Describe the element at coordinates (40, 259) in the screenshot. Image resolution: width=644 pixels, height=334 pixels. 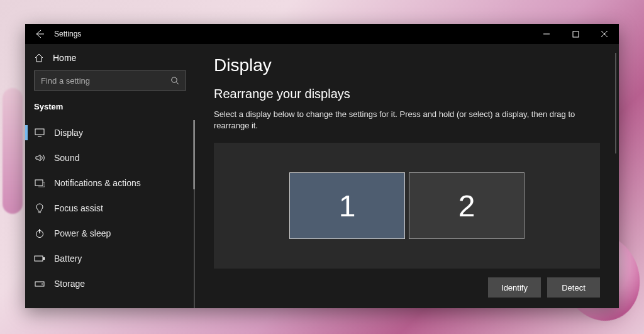
I see `battery-icon` at that location.